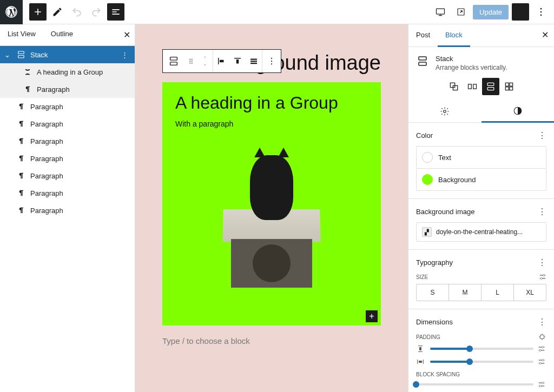 Image resolution: width=554 pixels, height=392 pixels. I want to click on block-spacing-label: BLOCK SPACING, so click(438, 374).